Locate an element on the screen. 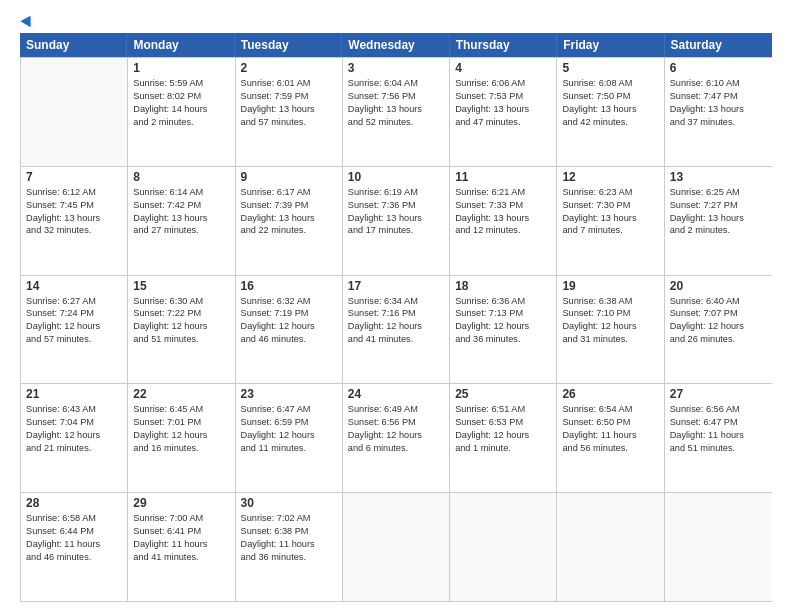 Image resolution: width=792 pixels, height=612 pixels. cell-line: Sunrise: 6:58 AM is located at coordinates (74, 518).